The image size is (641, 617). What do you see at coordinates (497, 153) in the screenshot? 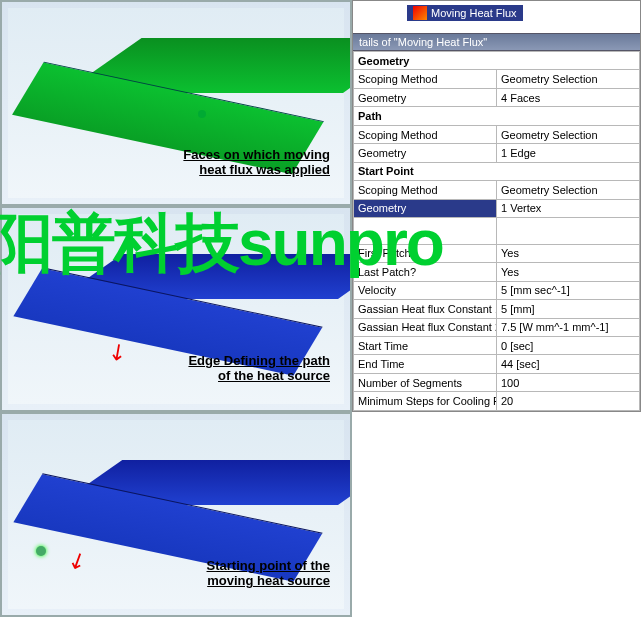
I see `table-row: Geometry1 Edge` at bounding box center [497, 153].